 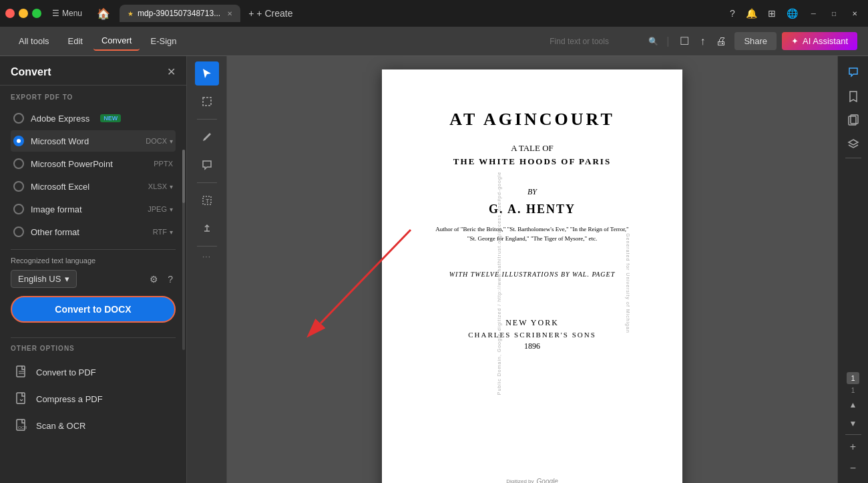 I want to click on search-area: 🔍, so click(x=604, y=41).